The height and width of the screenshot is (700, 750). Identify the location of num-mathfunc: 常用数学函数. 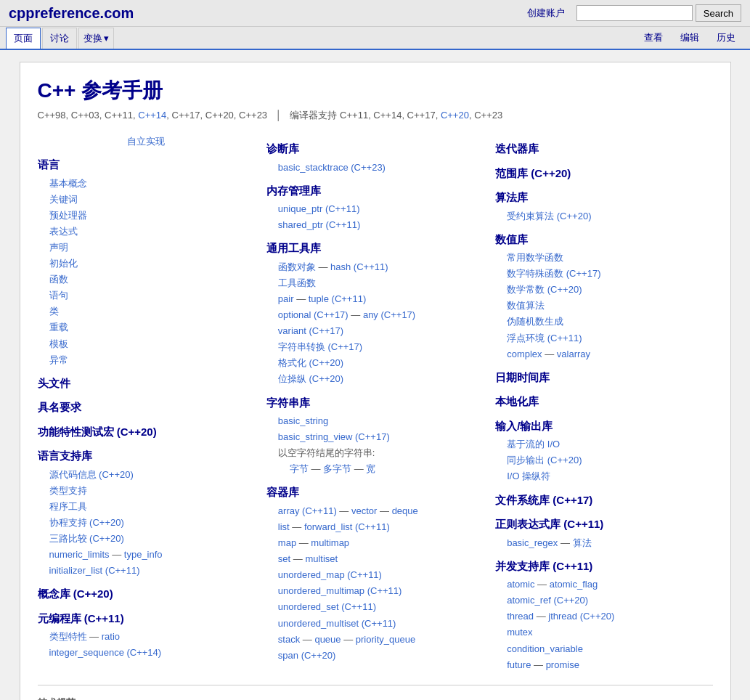
(610, 258).